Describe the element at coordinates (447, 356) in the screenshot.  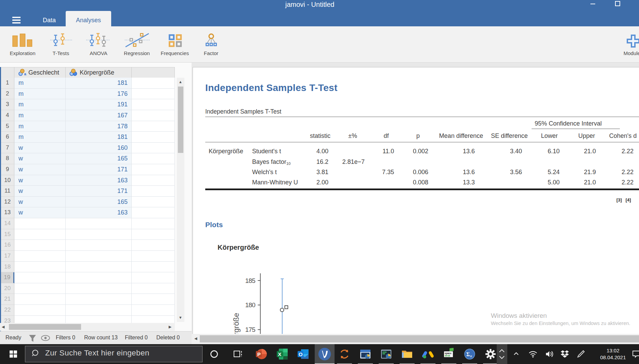
I see `svg-text: desk` at that location.